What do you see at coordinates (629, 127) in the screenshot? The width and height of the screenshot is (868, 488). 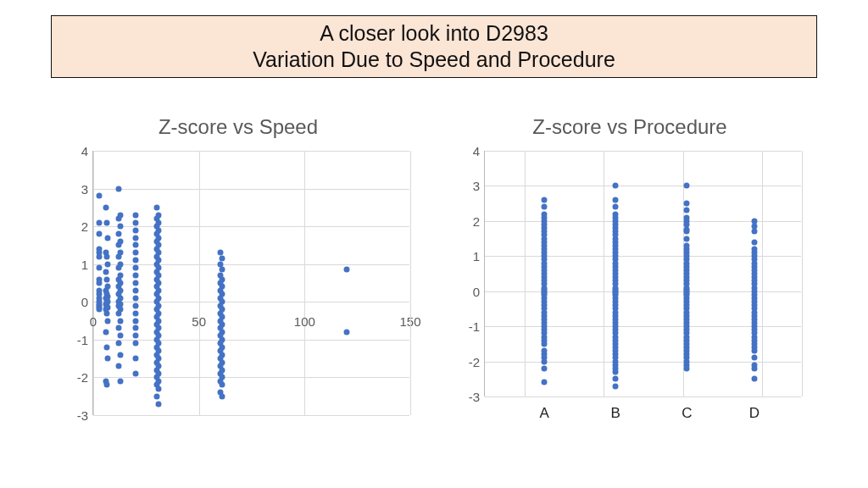 I see `chart-procedure-title: Z-score vs Procedure` at bounding box center [629, 127].